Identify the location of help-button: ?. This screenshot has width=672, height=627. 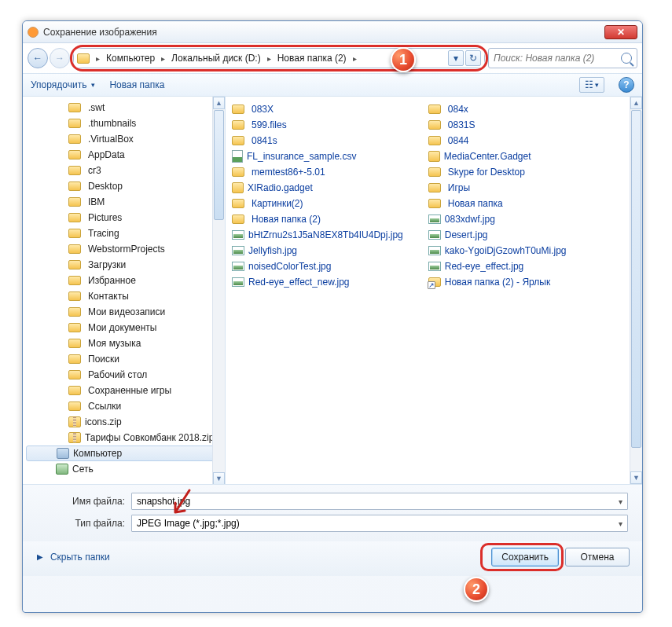
(626, 85).